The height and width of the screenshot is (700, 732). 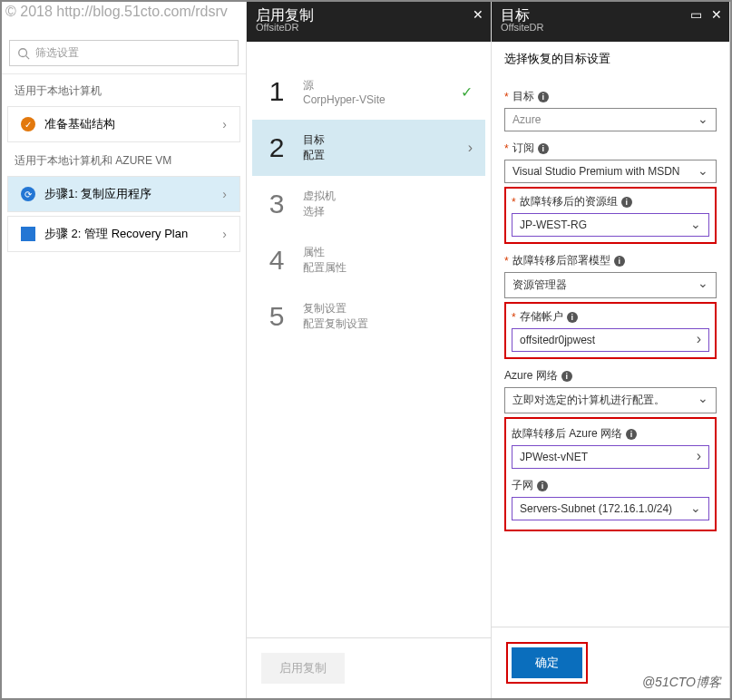 What do you see at coordinates (325, 252) in the screenshot?
I see `step-label: 属性` at bounding box center [325, 252].